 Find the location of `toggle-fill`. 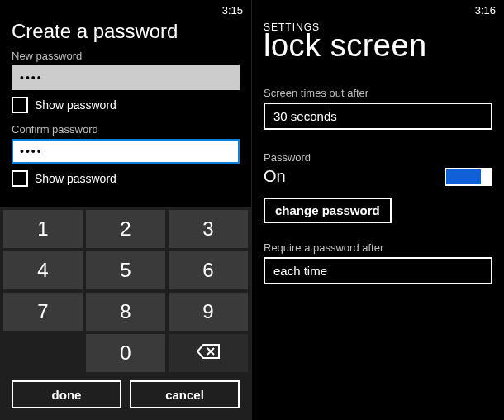

toggle-fill is located at coordinates (464, 177).